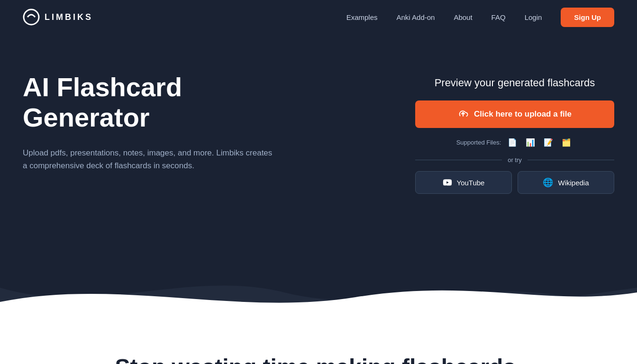  I want to click on hero-subtitle: Upload pdfs, presentations, notes, image…, so click(151, 159).